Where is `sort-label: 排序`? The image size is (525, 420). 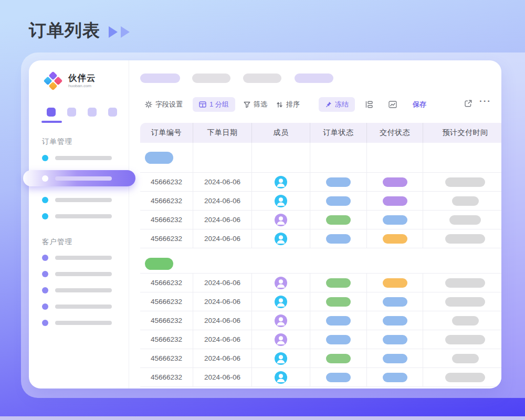
sort-label: 排序 is located at coordinates (293, 104).